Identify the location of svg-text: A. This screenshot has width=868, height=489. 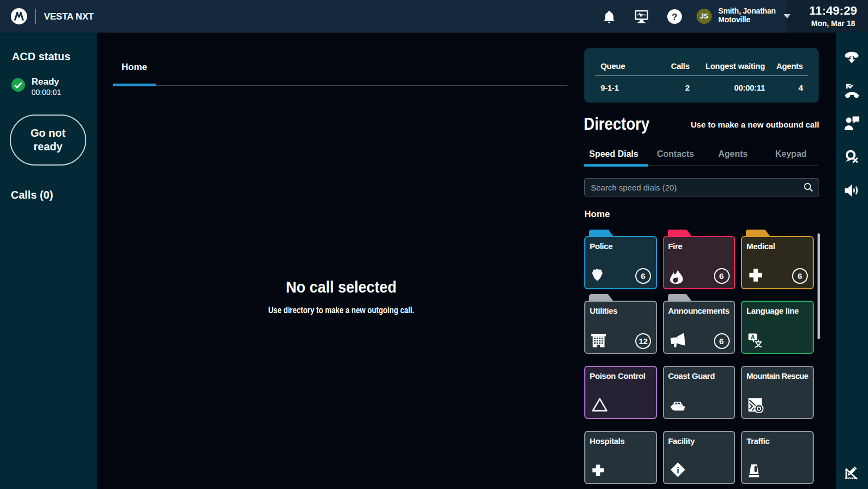
(753, 337).